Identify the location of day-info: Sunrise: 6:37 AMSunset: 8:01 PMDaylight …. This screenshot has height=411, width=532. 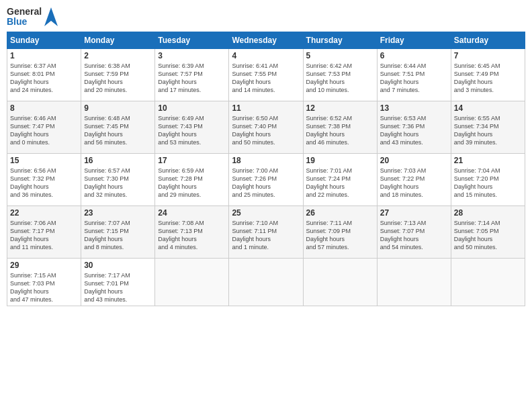
(34, 78).